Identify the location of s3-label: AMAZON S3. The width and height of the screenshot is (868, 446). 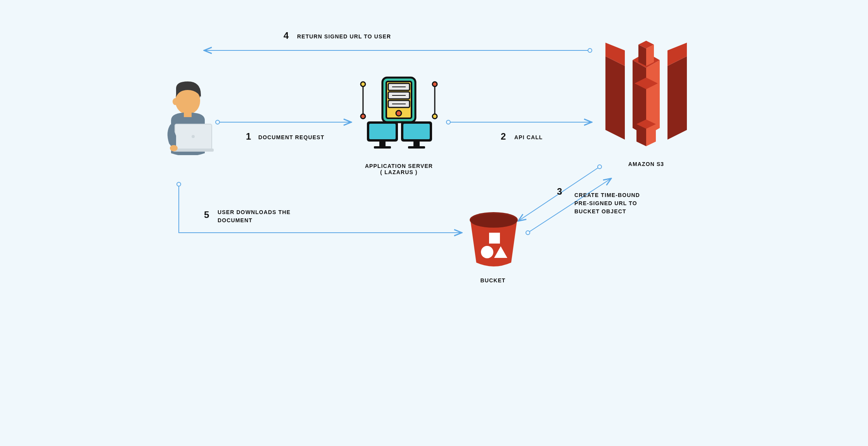
(646, 164).